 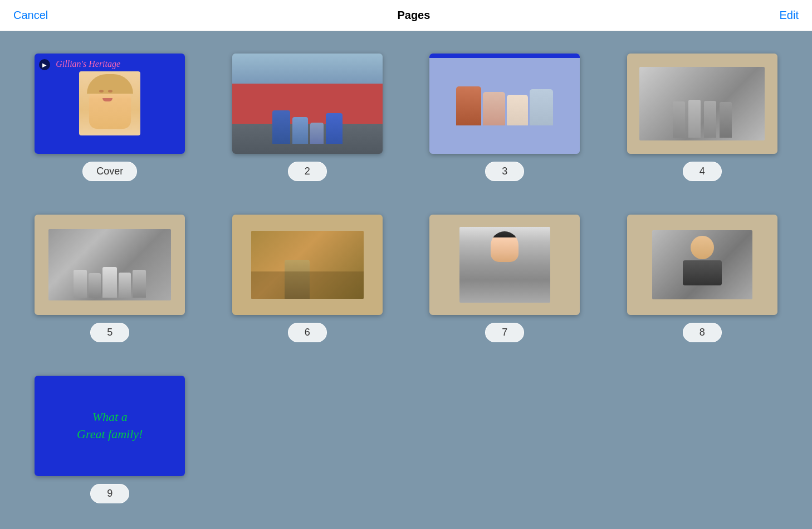 What do you see at coordinates (110, 104) in the screenshot?
I see `page-thumbnail-cover: ▶ Gillian's Heritage` at bounding box center [110, 104].